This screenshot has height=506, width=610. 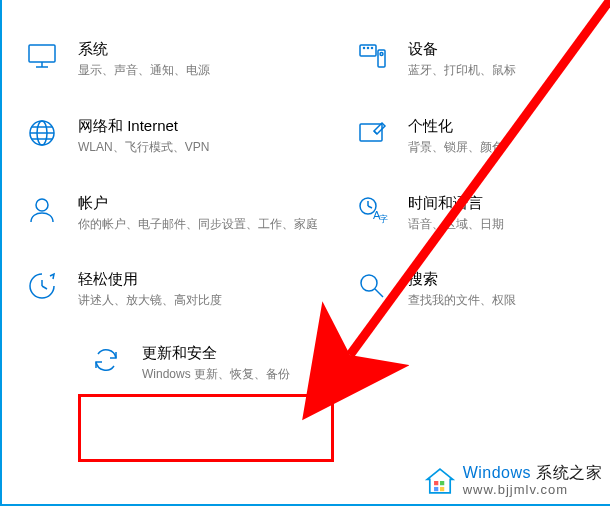 What do you see at coordinates (216, 374) in the screenshot?
I see `update-security-desc: Windows 更新、恢复、备份` at bounding box center [216, 374].